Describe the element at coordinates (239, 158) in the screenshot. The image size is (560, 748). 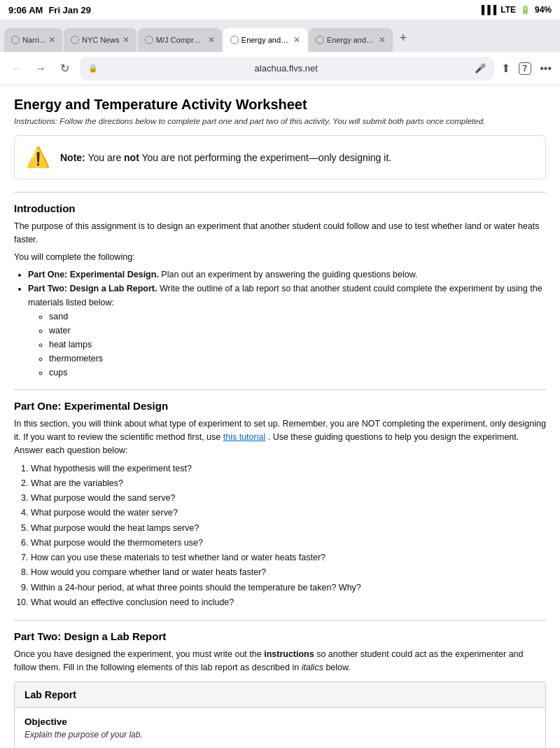
I see `note-body: You are not You are not performing the e…` at that location.